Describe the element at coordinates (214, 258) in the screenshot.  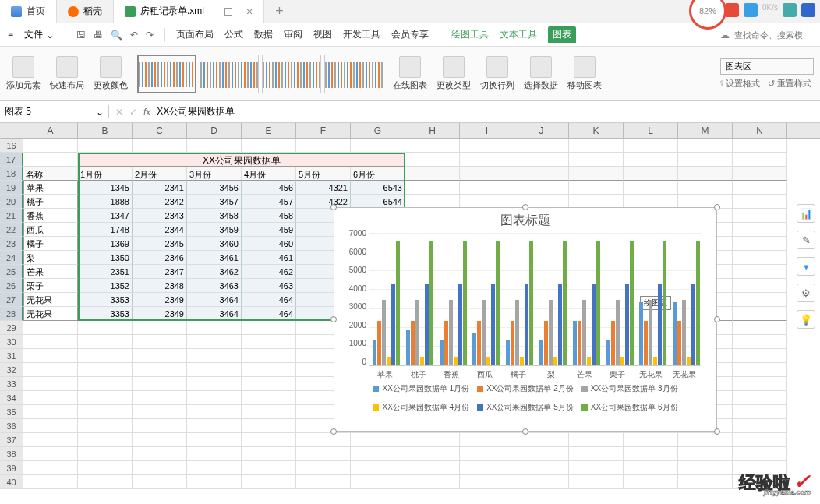
I see `table-cell: 3461` at that location.